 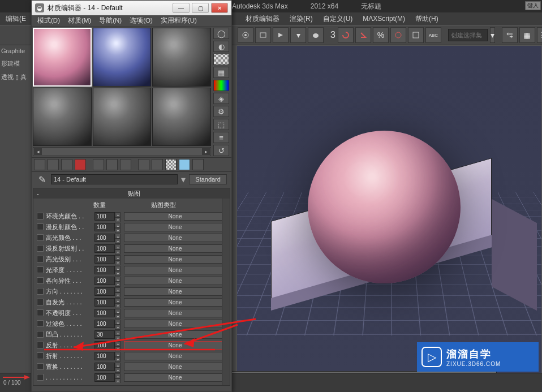 What do you see at coordinates (118, 381) in the screenshot?
I see `spin-down-icon: ▾` at bounding box center [118, 381].